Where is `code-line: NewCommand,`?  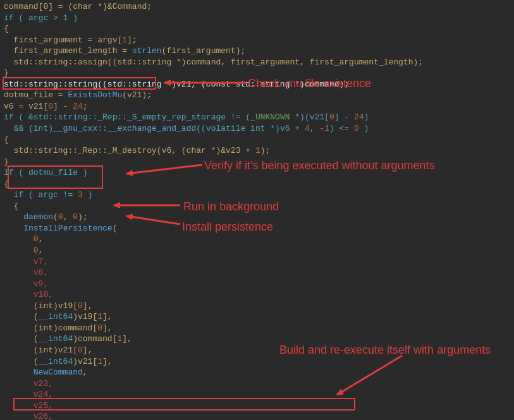 code-line: NewCommand, is located at coordinates (46, 373).